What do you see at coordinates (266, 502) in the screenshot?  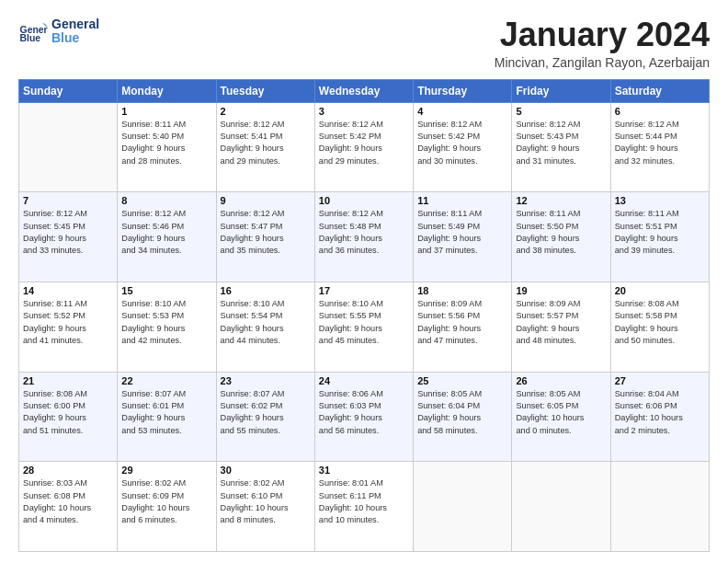 I see `day-info: Sunrise: 8:02 AMSunset: 6:10 PMDaylight:…` at bounding box center [266, 502].